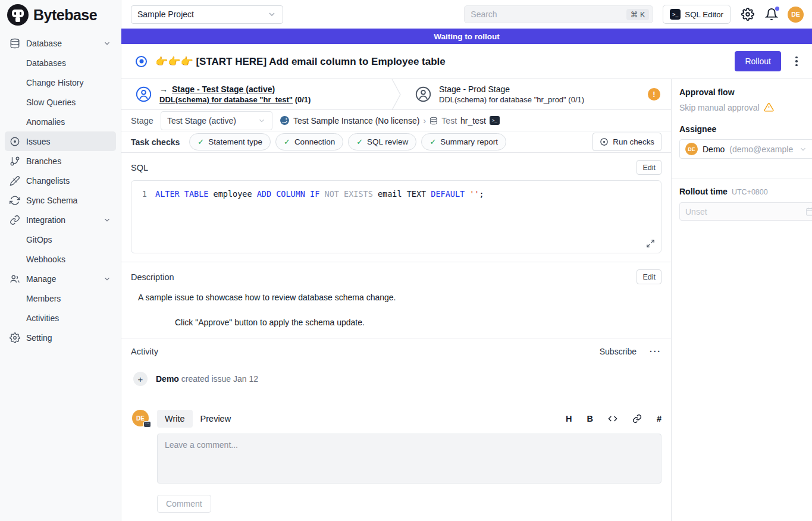 The image size is (812, 521). What do you see at coordinates (703, 192) in the screenshot?
I see `rollout-time-heading: Rollout time` at bounding box center [703, 192].